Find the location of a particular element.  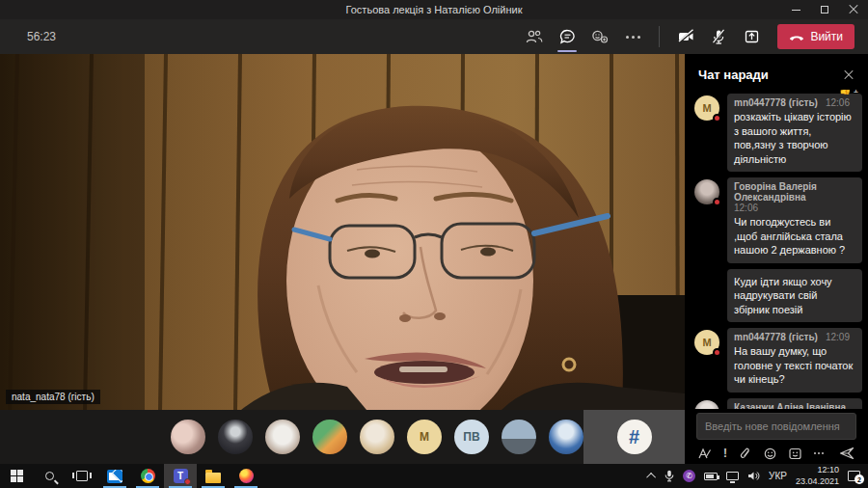

minimize-button is located at coordinates (796, 10).